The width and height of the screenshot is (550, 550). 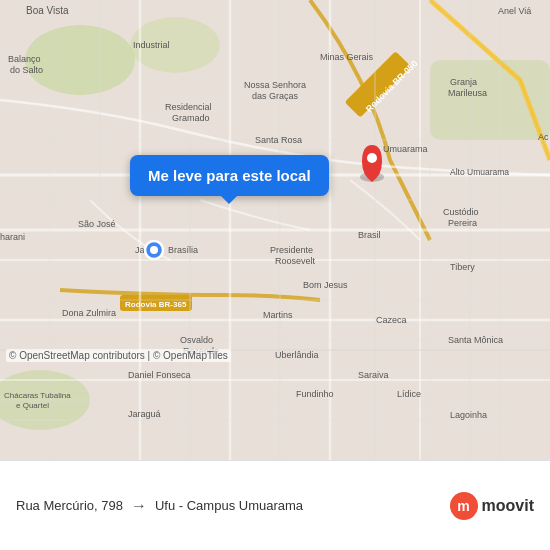 What do you see at coordinates (480, 172) in the screenshot?
I see `svg-text: Alto Umuarama` at bounding box center [480, 172].